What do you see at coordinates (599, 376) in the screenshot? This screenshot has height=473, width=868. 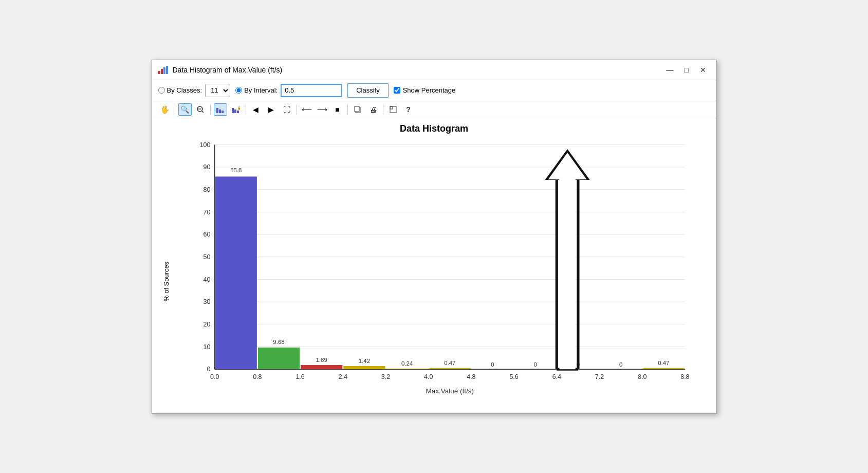 I see `svg-text: 7.2` at bounding box center [599, 376].